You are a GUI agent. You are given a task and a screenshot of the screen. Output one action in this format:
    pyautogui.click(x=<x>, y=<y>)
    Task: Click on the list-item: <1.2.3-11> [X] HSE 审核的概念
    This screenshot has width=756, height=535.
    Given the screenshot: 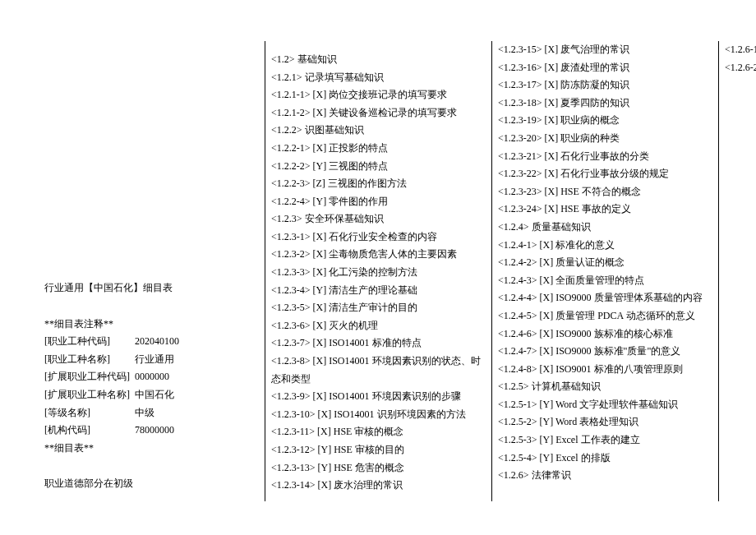 What is the action you would take?
    pyautogui.click(x=378, y=432)
    